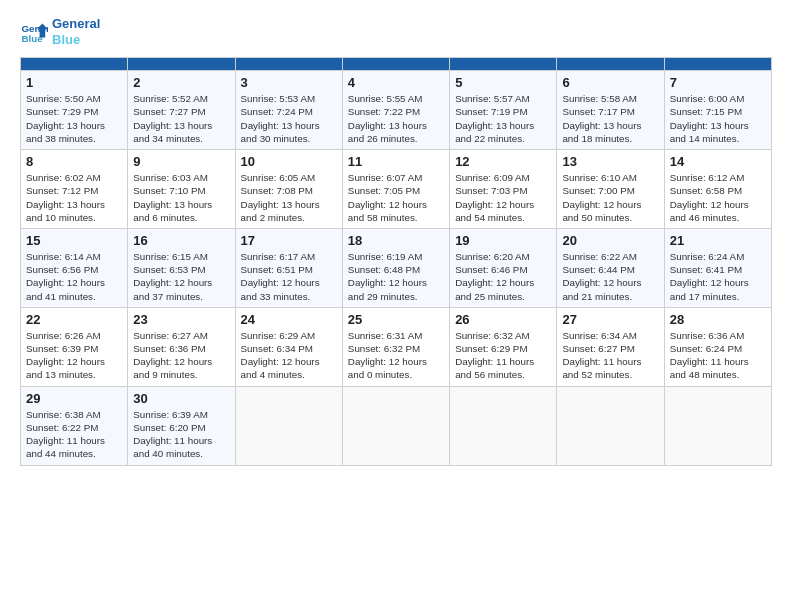  I want to click on day-number: 26, so click(503, 320).